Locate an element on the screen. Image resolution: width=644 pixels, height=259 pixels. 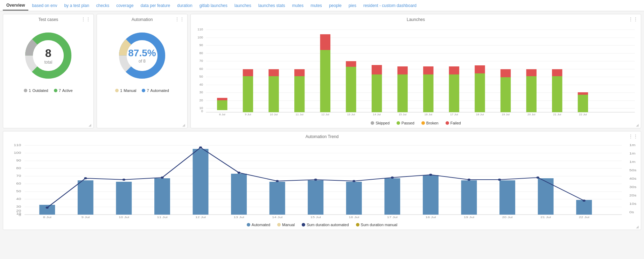
test-cases-menu: ⋮⋮ is located at coordinates (86, 19).